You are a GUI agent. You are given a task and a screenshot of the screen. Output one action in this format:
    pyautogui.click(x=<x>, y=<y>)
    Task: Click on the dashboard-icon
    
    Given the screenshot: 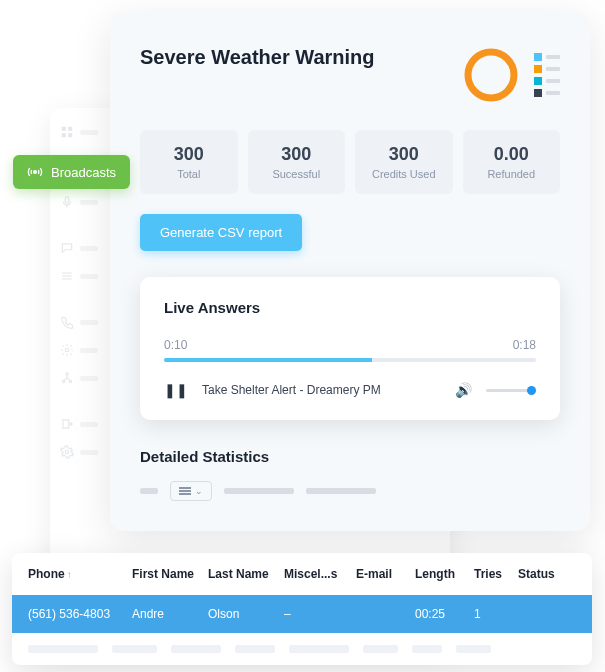 What is the action you would take?
    pyautogui.click(x=67, y=132)
    